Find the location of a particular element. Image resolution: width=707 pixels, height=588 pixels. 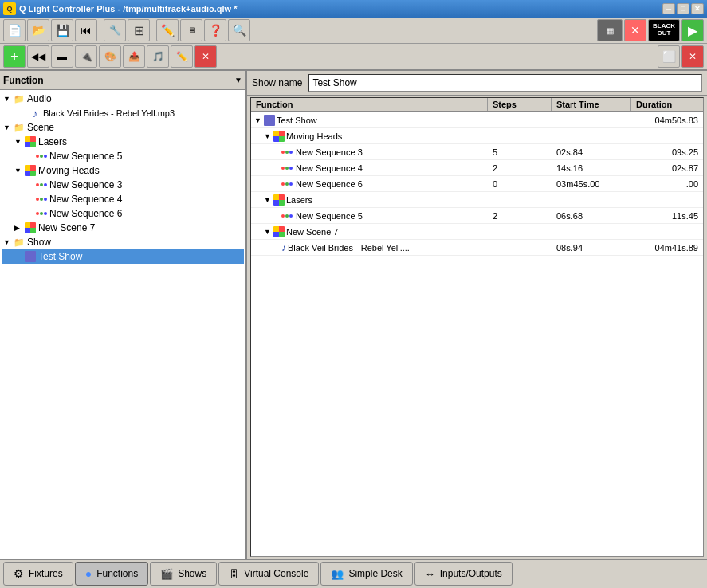

shows-tab: 🎬 Shows is located at coordinates (183, 574).